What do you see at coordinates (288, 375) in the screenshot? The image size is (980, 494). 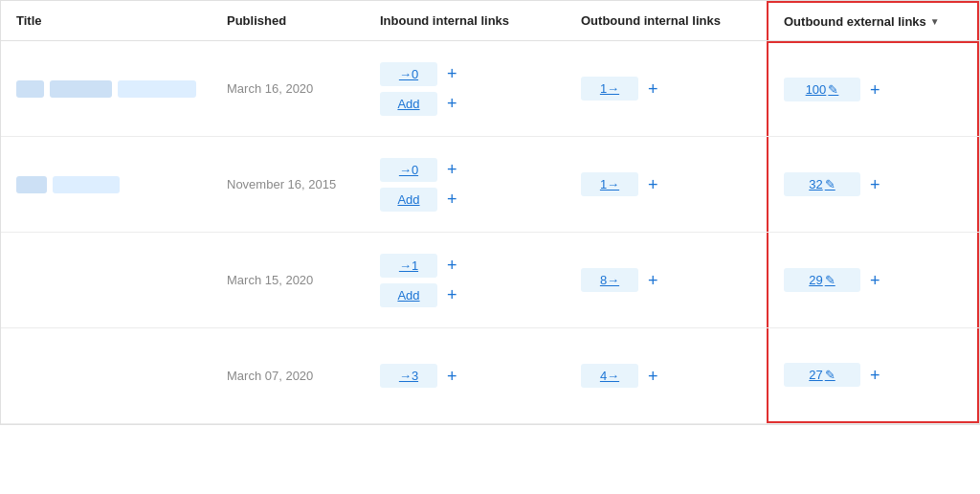 I see `published-date: March 07, 2020` at bounding box center [288, 375].